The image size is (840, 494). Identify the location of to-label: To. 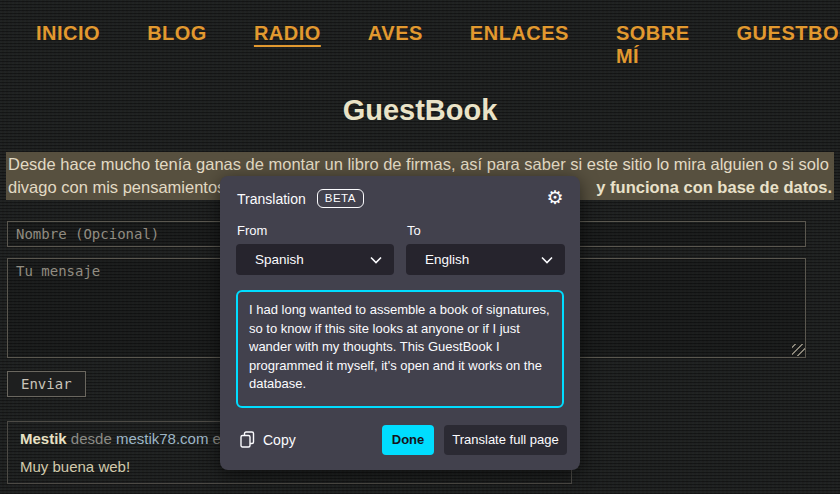
(414, 230).